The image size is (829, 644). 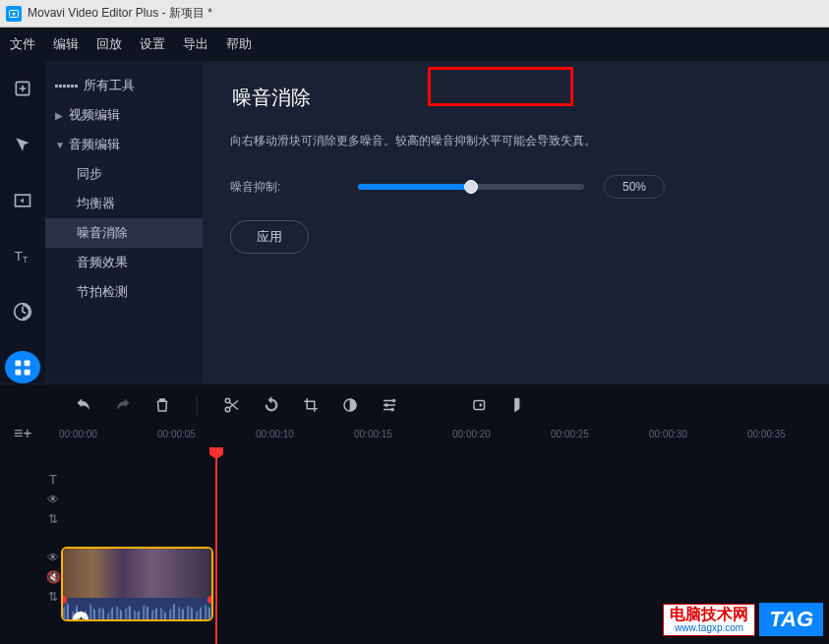 I want to click on rail-titles-icon: TT, so click(x=23, y=256).